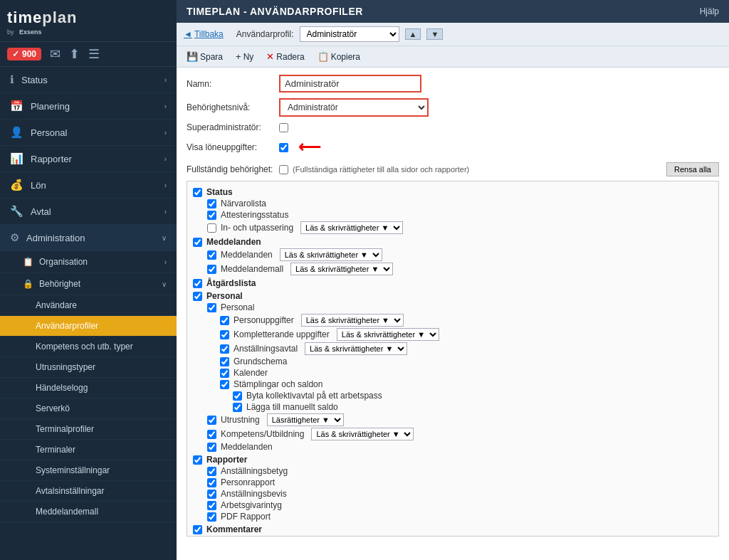  I want to click on perm-kompetens-checkbox, so click(212, 434).